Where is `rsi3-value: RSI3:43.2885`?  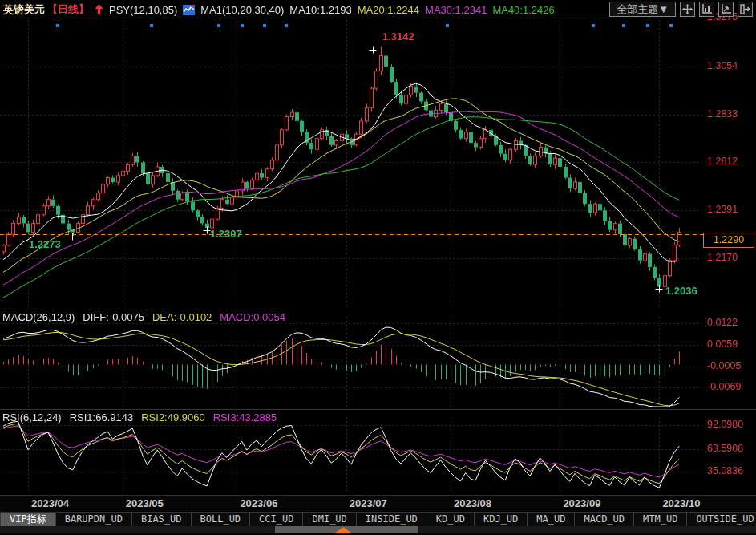 rsi3-value: RSI3:43.2885 is located at coordinates (245, 417).